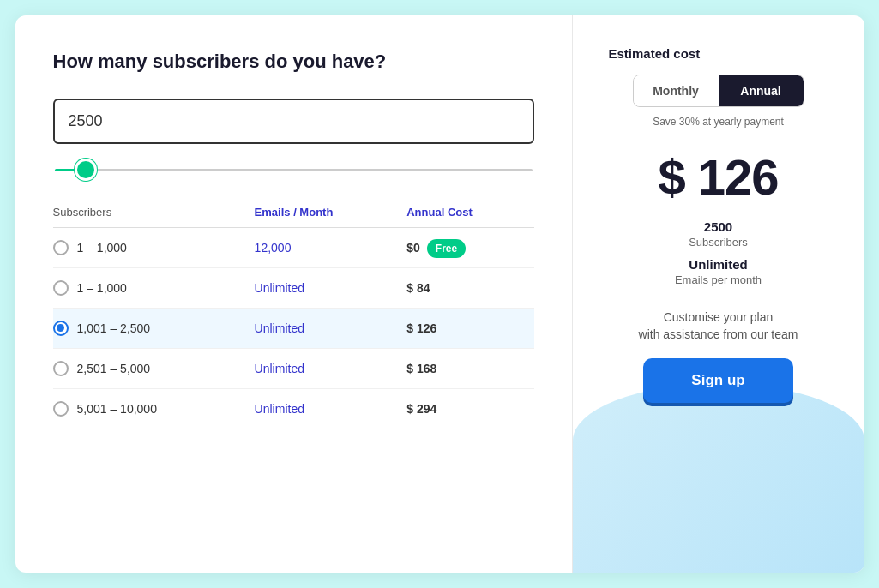 Image resolution: width=879 pixels, height=588 pixels. Describe the element at coordinates (117, 409) in the screenshot. I see `range-label: 5,001 – 10,000` at that location.